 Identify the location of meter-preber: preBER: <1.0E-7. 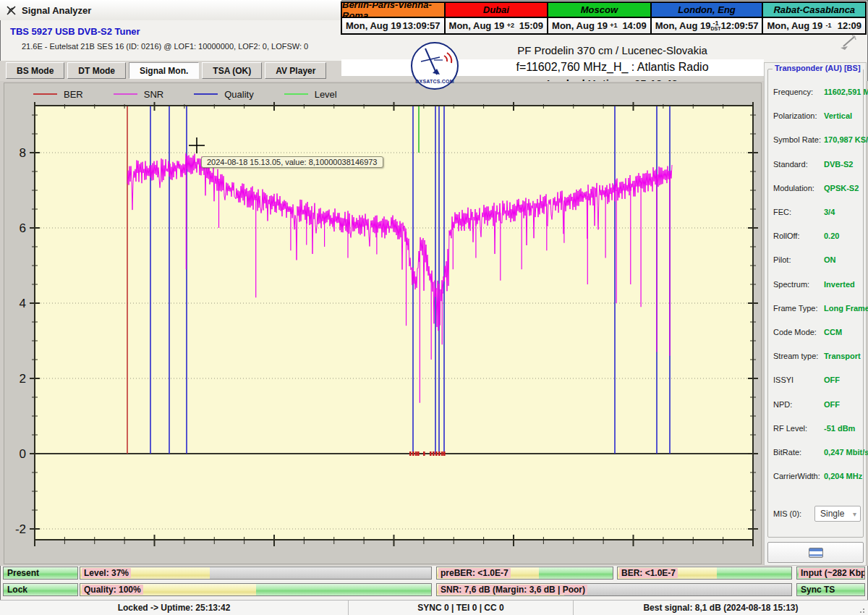
(525, 573).